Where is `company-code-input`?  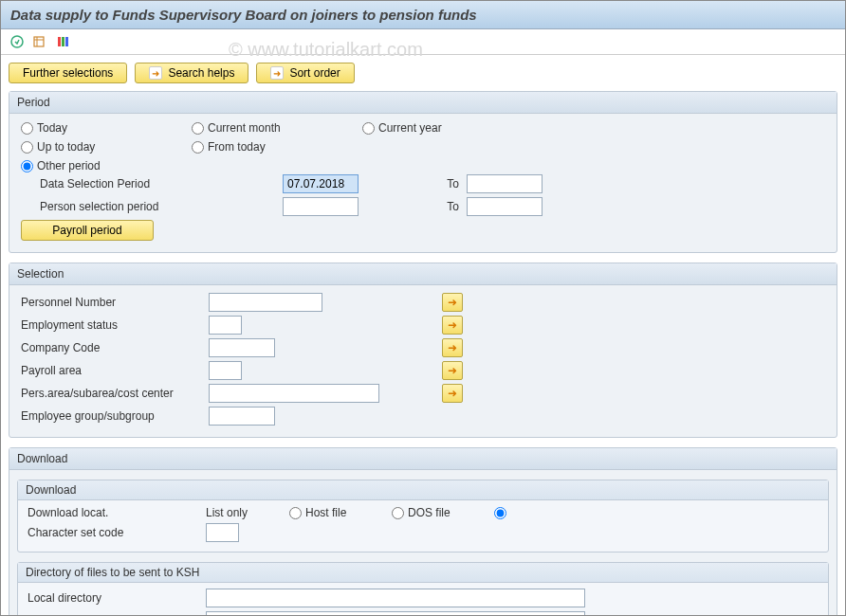
company-code-input is located at coordinates (242, 348).